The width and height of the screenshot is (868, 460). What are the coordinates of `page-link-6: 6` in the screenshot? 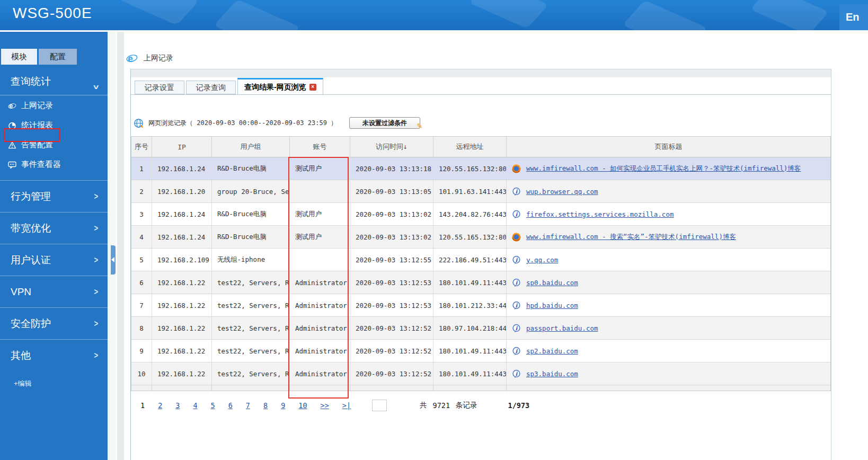 It's located at (231, 405).